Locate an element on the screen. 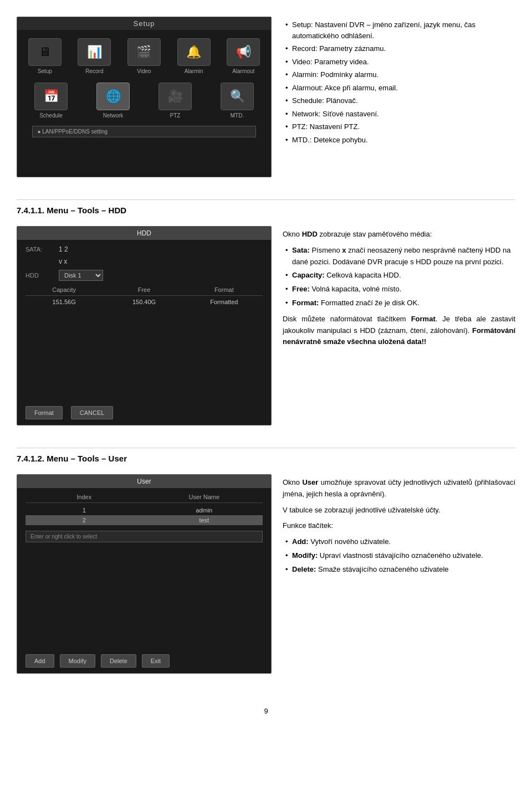 Image resolution: width=532 pixels, height=790 pixels. hdd-buttons: Format CANCEL is located at coordinates (144, 413).